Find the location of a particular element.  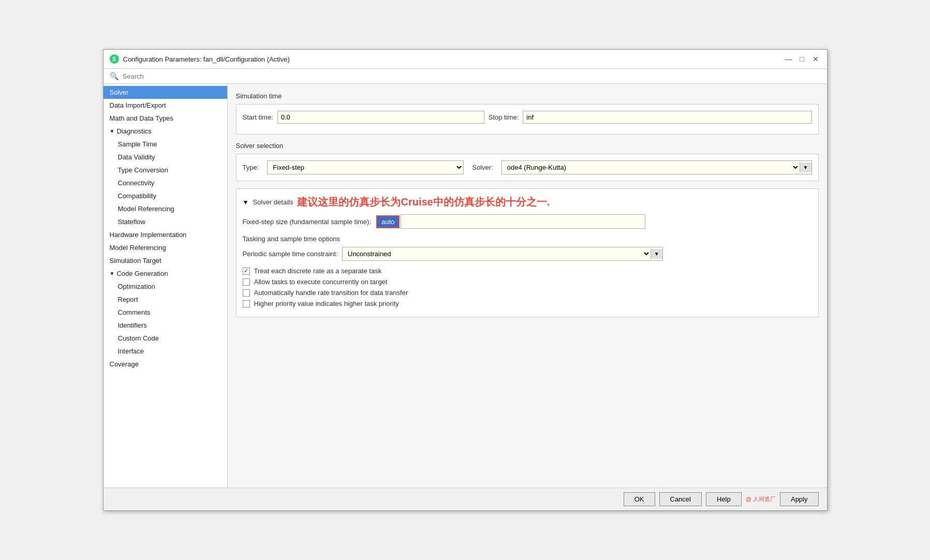

checkbox-row-1: Allow tasks to execute concurrently on t… is located at coordinates (527, 282).